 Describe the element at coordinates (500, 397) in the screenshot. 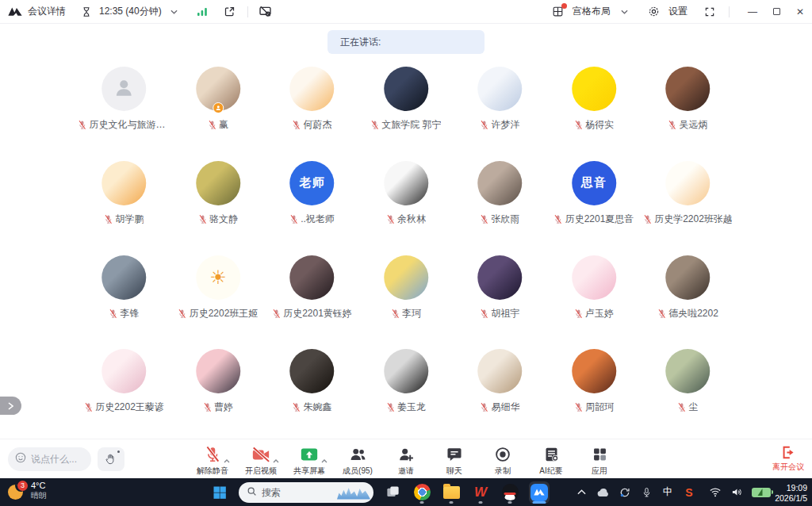

I see `participant-tile: 易细华` at that location.